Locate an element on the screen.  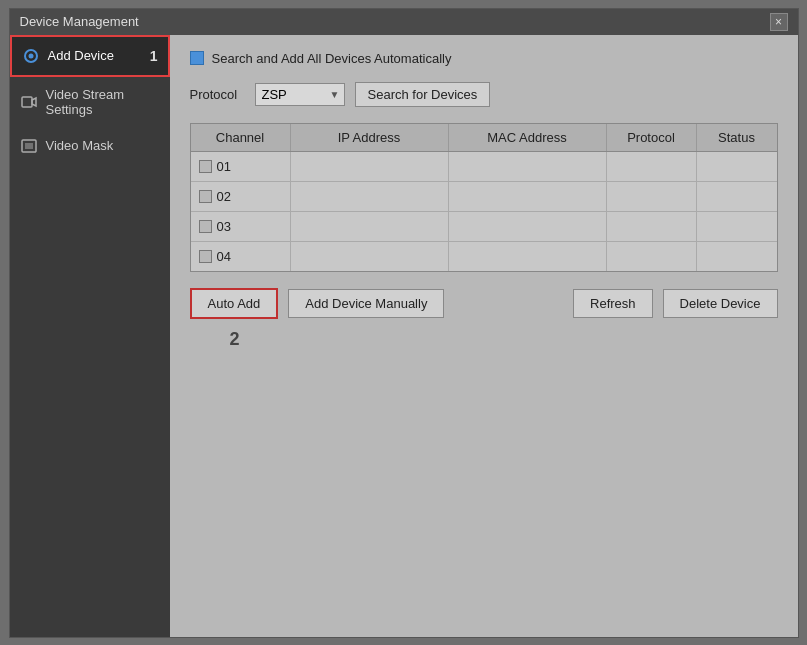
auto-add-row: Search and Add All Devices Automatically is located at coordinates (484, 58).